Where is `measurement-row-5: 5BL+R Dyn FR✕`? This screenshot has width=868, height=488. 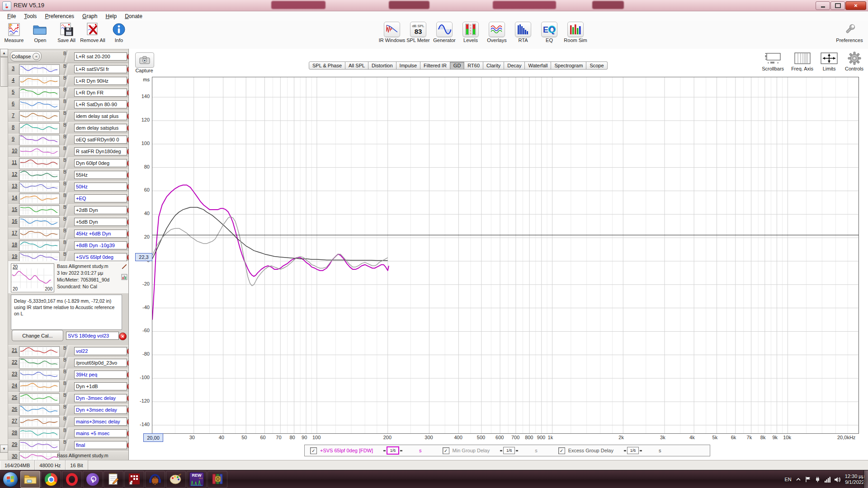
measurement-row-5: 5BL+R Dyn FR✕ is located at coordinates (68, 93).